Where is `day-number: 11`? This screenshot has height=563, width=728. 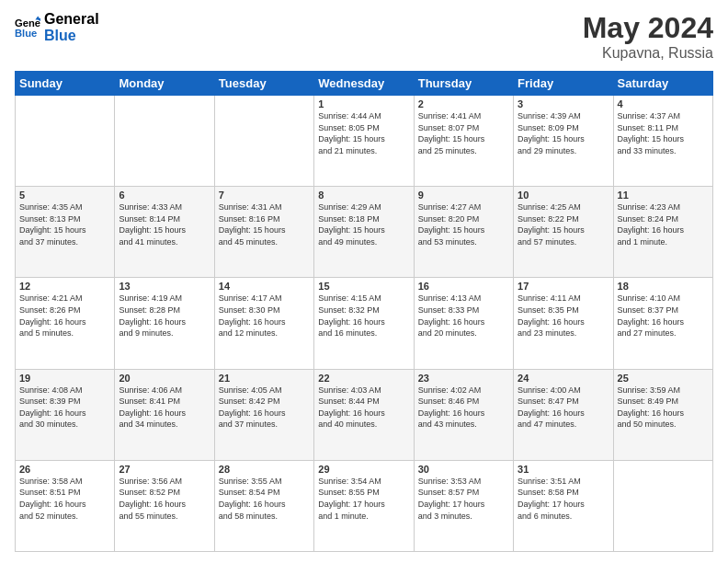
day-number: 11 is located at coordinates (664, 195).